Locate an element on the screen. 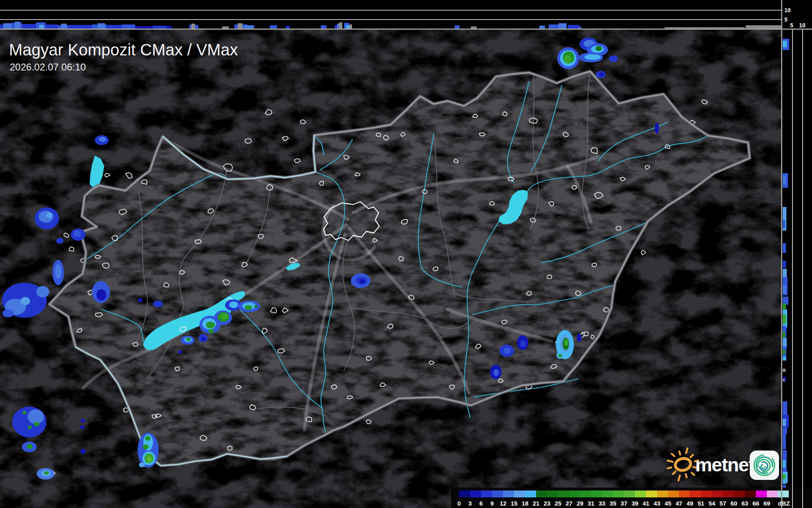 The width and height of the screenshot is (812, 508). logo-wordmark: metnet is located at coordinates (725, 464).